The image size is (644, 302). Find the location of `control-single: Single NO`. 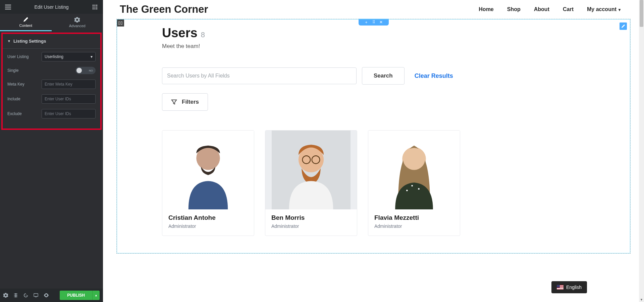

control-single: Single NO is located at coordinates (52, 70).